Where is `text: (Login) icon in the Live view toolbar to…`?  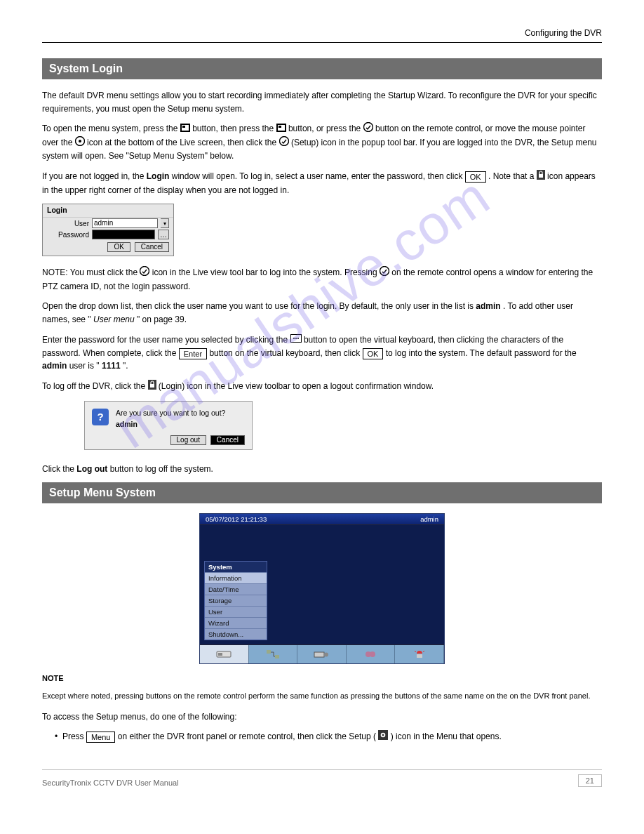 text: (Login) icon in the Live view toolbar to… is located at coordinates (296, 386).